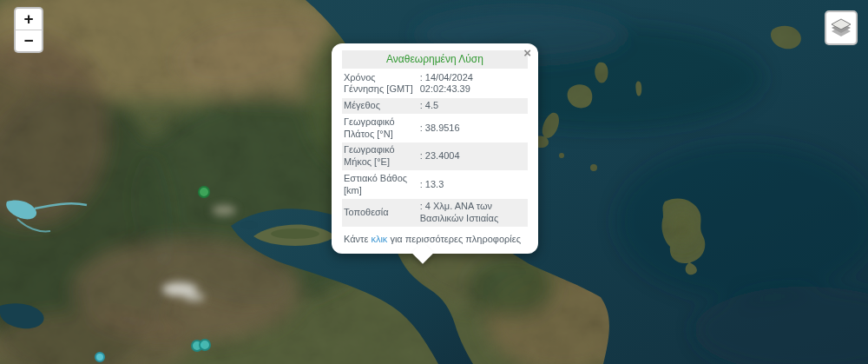 This screenshot has height=364, width=868. Describe the element at coordinates (473, 129) in the screenshot. I see `row-value: : 38.9516` at that location.